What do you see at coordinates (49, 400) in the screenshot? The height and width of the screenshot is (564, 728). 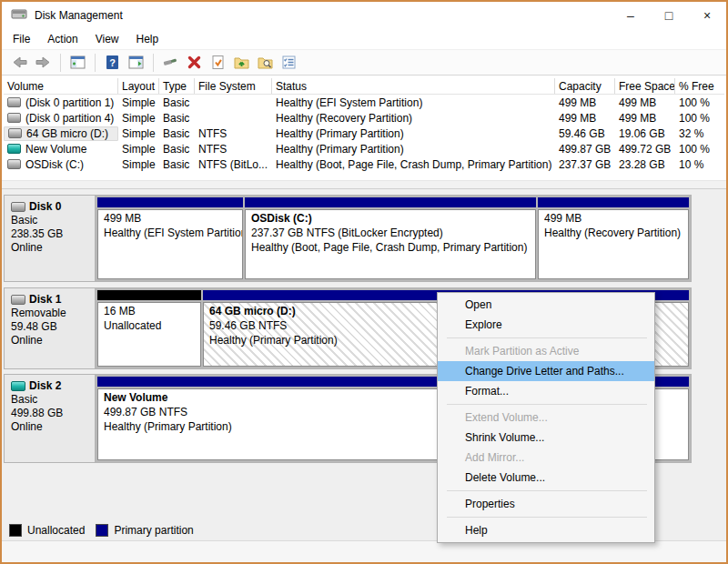 I see `disk-kind: Basic` at bounding box center [49, 400].